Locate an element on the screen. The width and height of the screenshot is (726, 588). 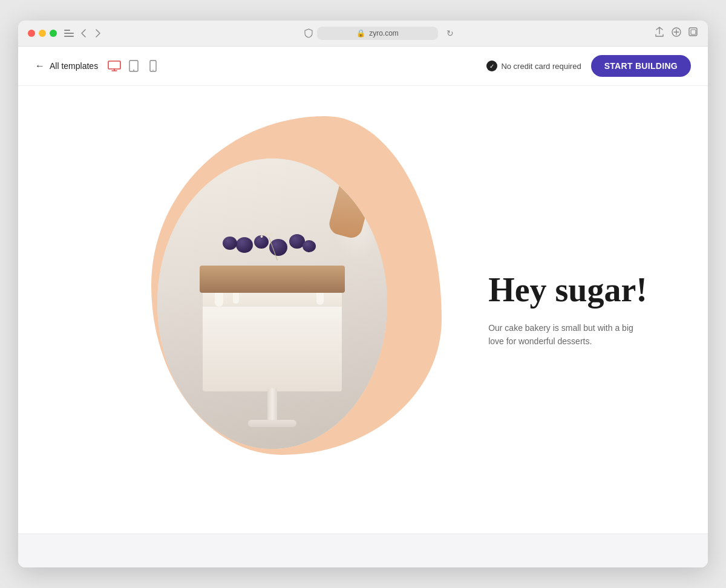
url-text: zyro.com is located at coordinates (384, 33).